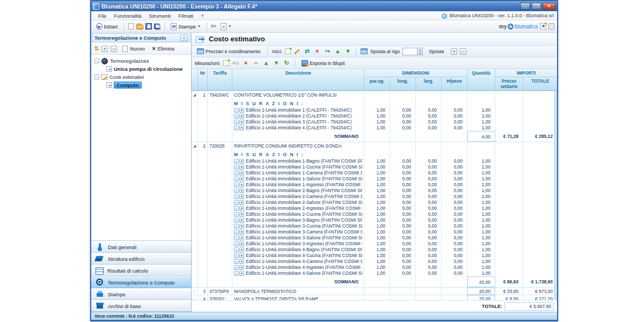  Describe the element at coordinates (141, 282) in the screenshot. I see `sidebar-item-termoregolazione-e-computo: Termoregolazione e Computo` at that location.